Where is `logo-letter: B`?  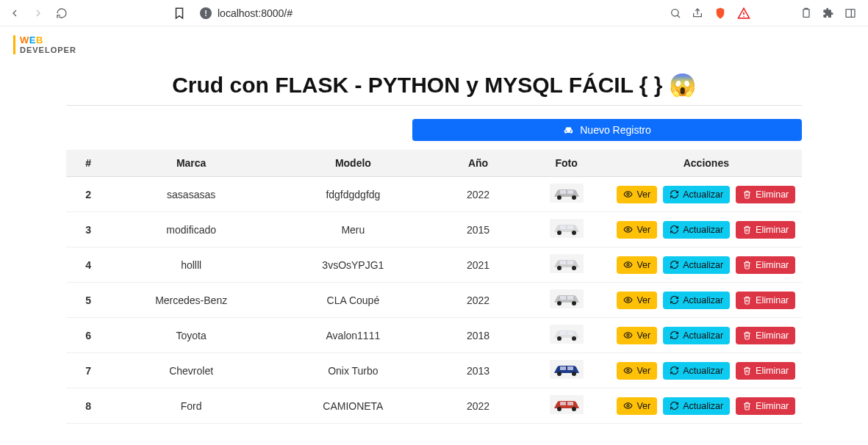 logo-letter: B is located at coordinates (40, 40).